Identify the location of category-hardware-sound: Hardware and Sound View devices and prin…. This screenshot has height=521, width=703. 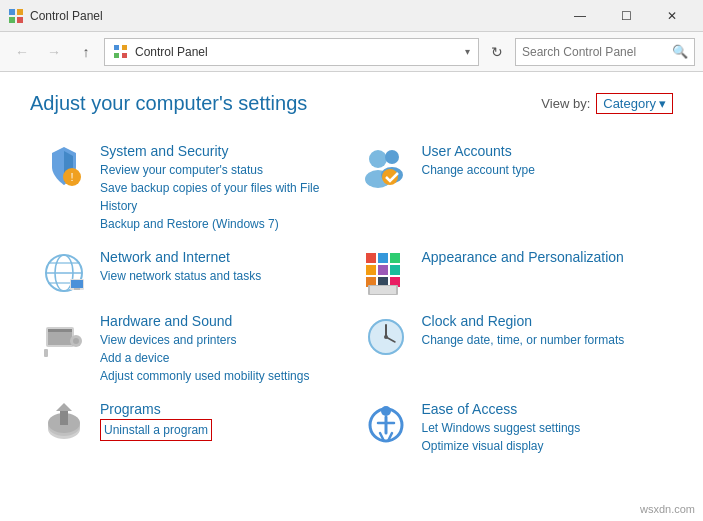
(191, 349).